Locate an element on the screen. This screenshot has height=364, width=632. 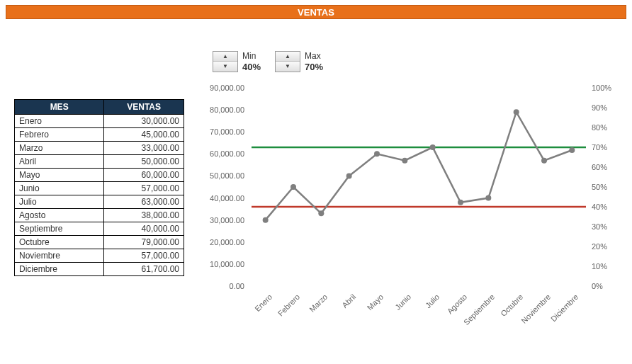
y-right-tick: 40% is located at coordinates (606, 207).